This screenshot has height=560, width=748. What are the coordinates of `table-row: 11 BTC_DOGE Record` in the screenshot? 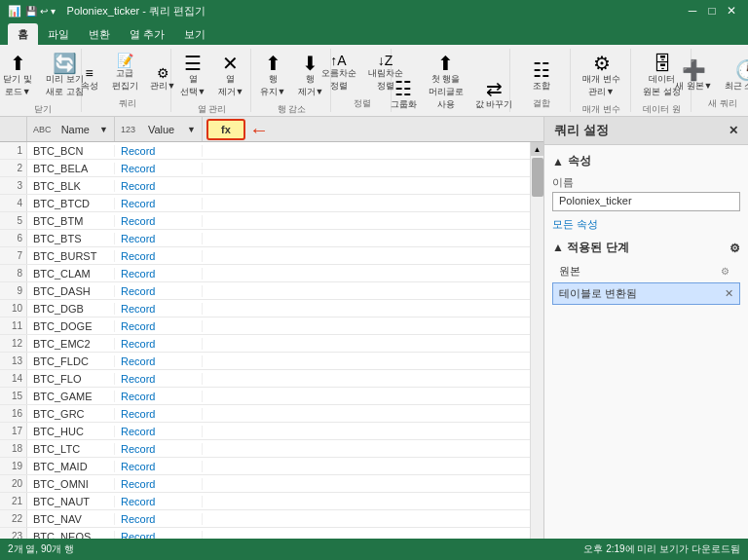 It's located at (265, 326).